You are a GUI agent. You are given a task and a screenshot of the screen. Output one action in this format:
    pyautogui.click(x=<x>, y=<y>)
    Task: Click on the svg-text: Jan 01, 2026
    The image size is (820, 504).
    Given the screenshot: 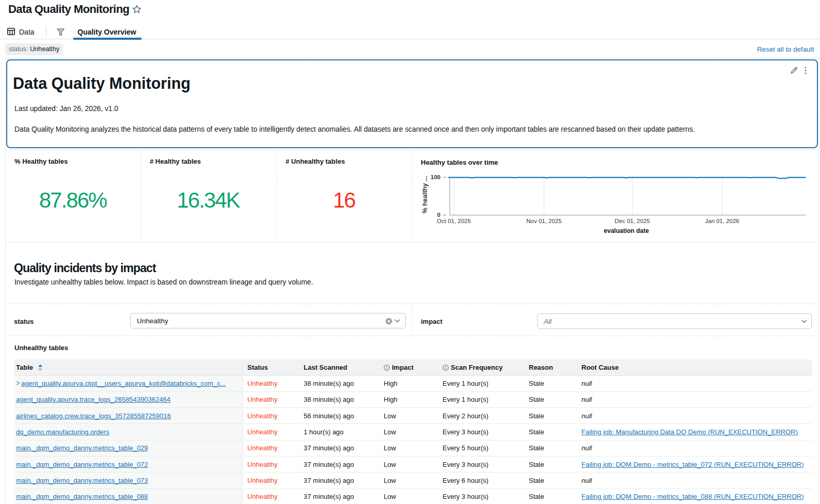 What is the action you would take?
    pyautogui.click(x=722, y=221)
    